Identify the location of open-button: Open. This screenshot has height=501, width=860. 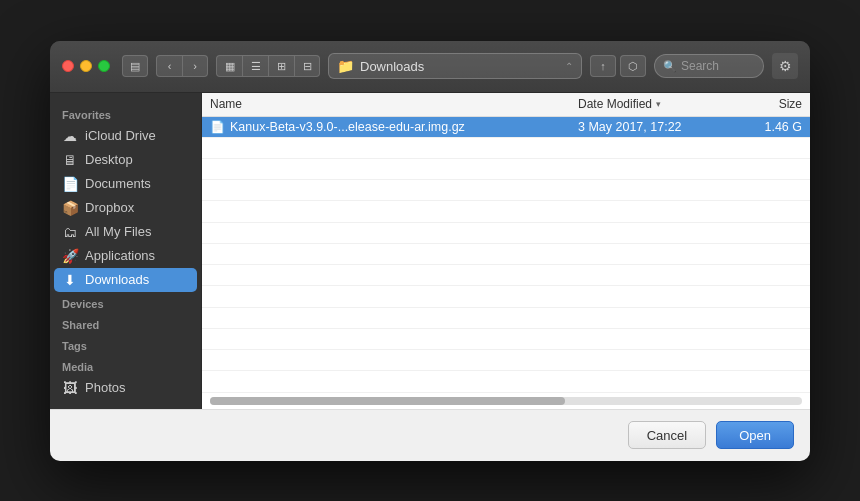
(755, 435).